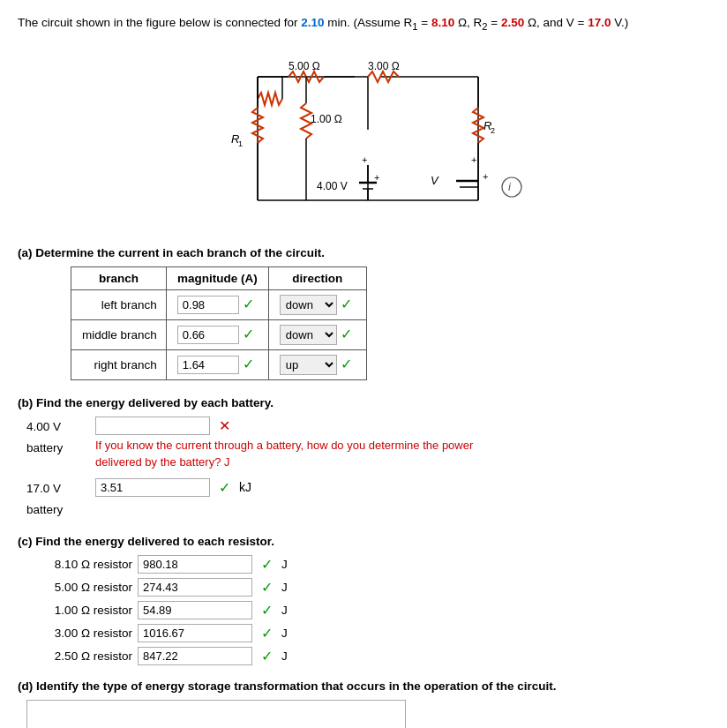 This screenshot has width=727, height=728. I want to click on resistor-label: 3.00 Ω resistor, so click(79, 634).